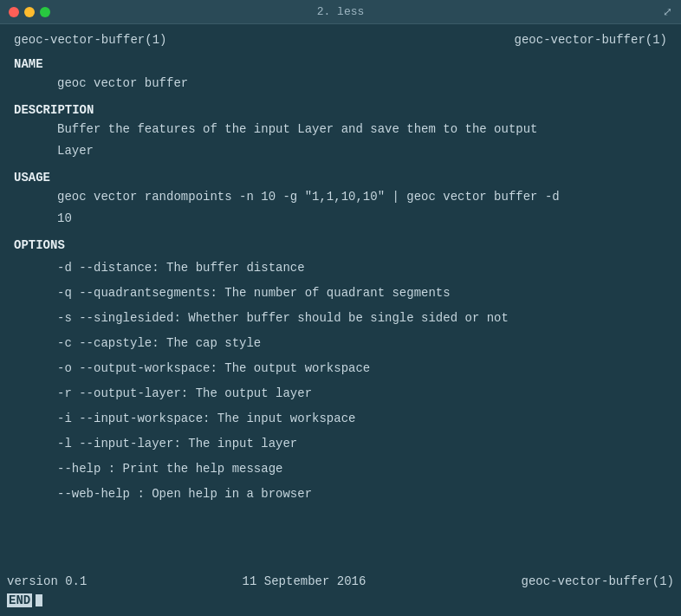 The height and width of the screenshot is (616, 681). I want to click on expand-icon: ⤢, so click(667, 12).